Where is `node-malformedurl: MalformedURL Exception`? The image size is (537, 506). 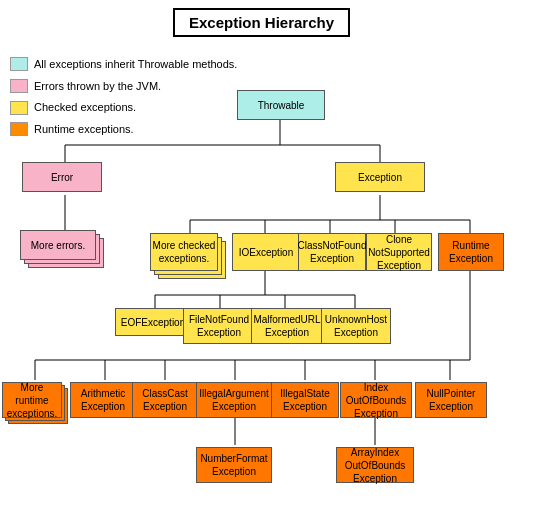 node-malformedurl: MalformedURL Exception is located at coordinates (287, 326).